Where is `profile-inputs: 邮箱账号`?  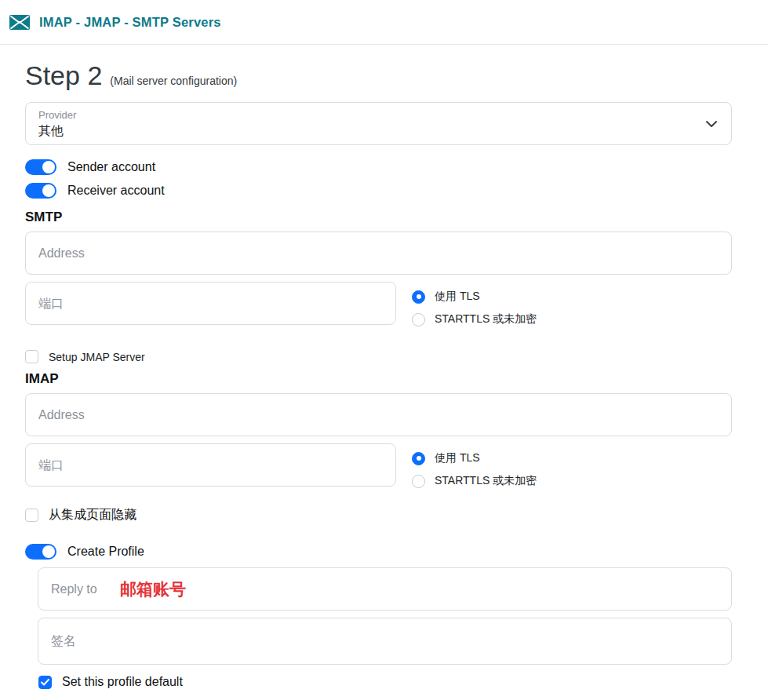 profile-inputs: 邮箱账号 is located at coordinates (384, 616).